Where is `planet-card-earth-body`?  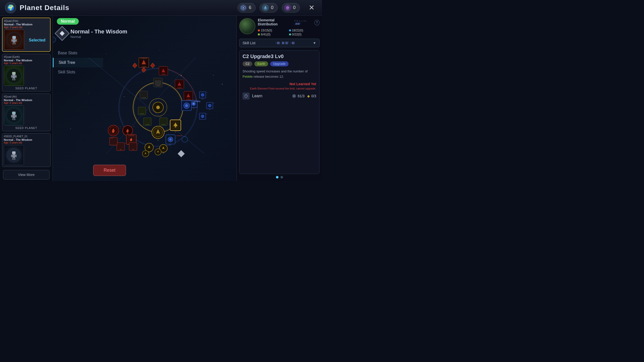 planet-card-earth-body is located at coordinates (26, 76).